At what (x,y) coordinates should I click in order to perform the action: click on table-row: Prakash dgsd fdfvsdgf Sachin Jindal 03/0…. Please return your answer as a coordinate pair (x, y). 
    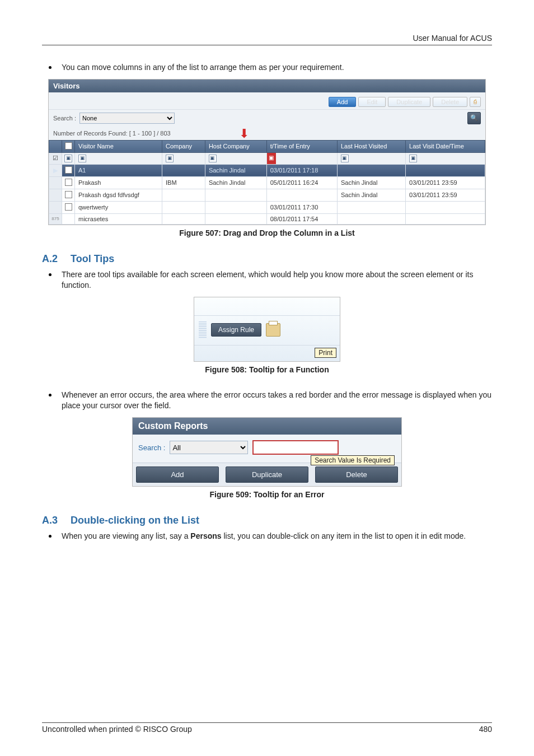
    Looking at the image, I should click on (268, 195).